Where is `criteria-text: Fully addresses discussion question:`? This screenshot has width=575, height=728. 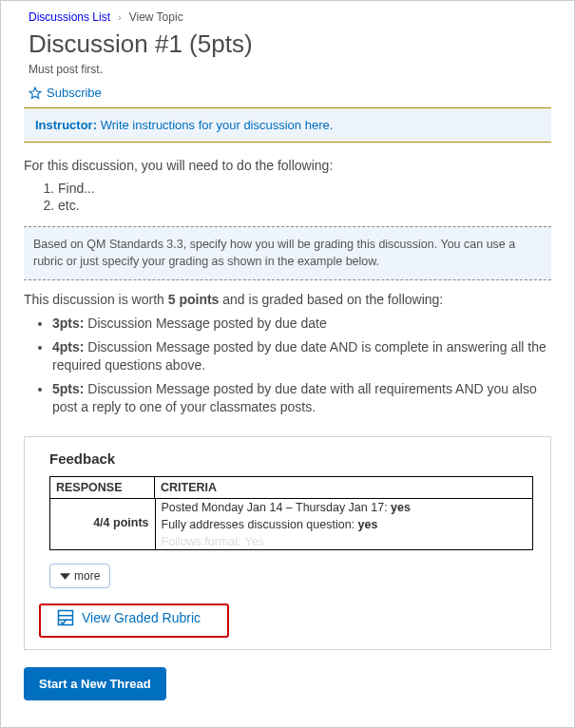 criteria-text: Fully addresses discussion question: is located at coordinates (260, 525).